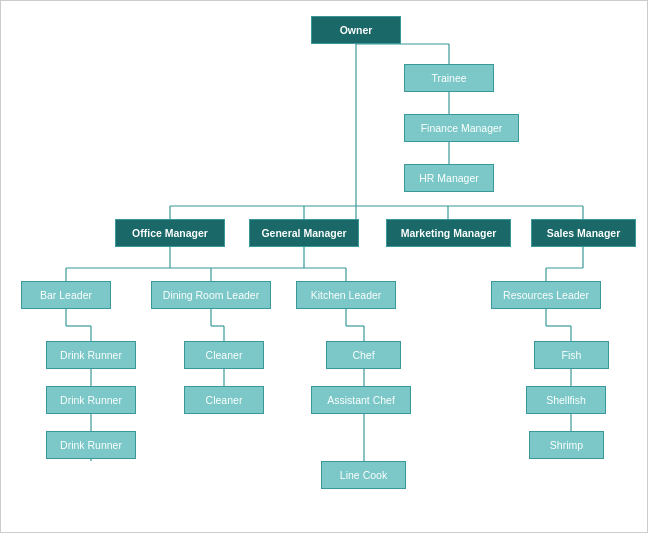 Image resolution: width=650 pixels, height=535 pixels. I want to click on node-bar_leader: Bar Leader, so click(66, 295).